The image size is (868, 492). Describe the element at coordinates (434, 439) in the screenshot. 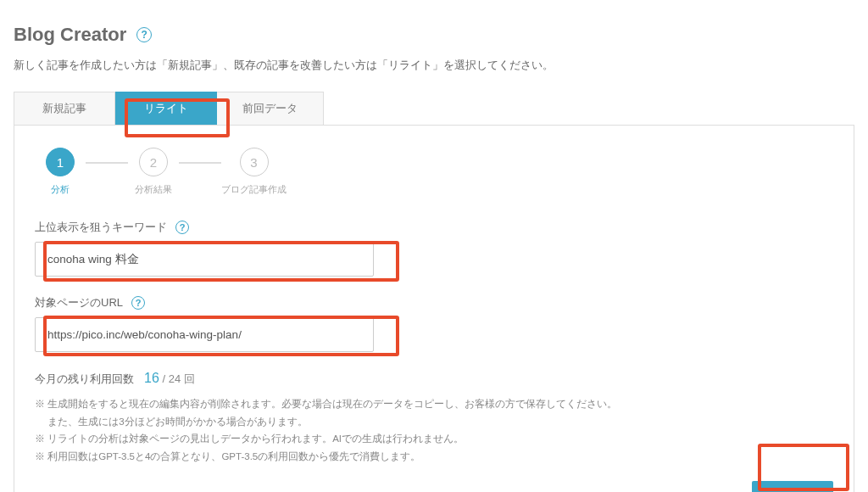

I see `note-line: ※ リライトの分析は対象ページの見出しデータから行われます。AIでの生成は行われ…` at that location.